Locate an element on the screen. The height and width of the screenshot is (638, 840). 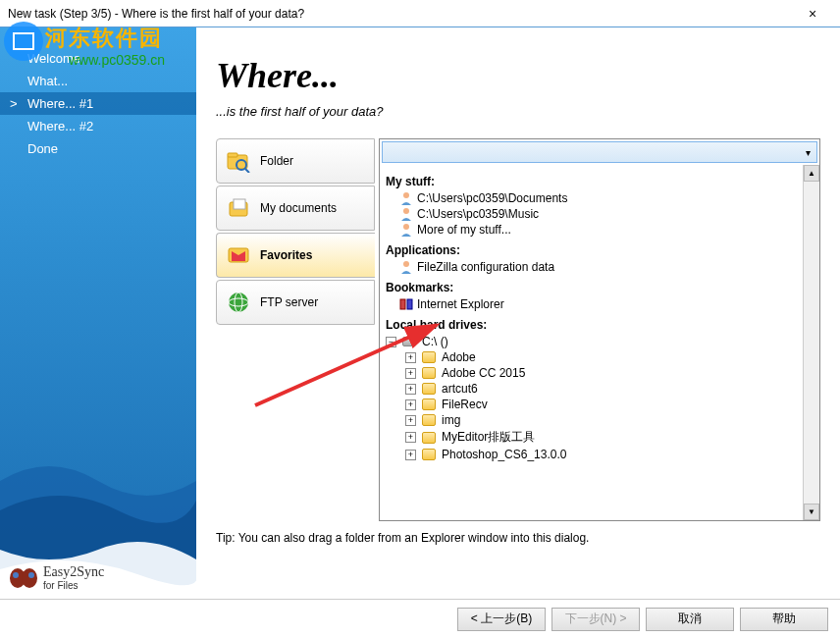
tab-label: Folder is located at coordinates (277, 161).